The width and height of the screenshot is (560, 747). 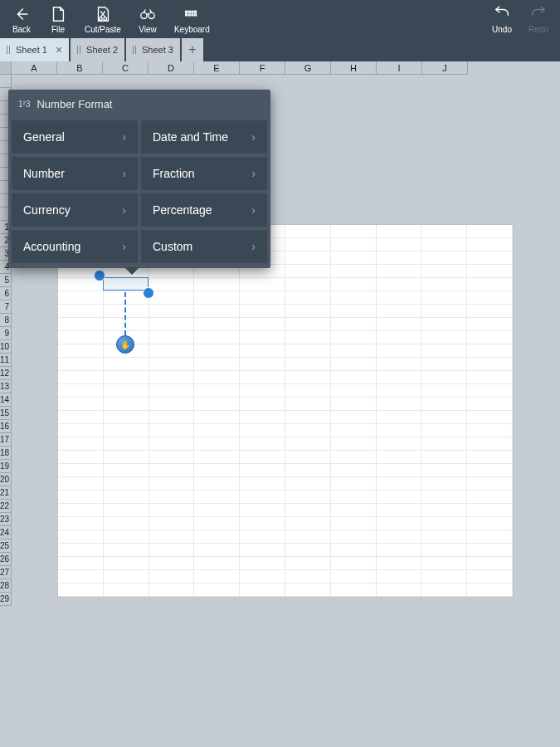 I want to click on row-header: 25, so click(x=6, y=546).